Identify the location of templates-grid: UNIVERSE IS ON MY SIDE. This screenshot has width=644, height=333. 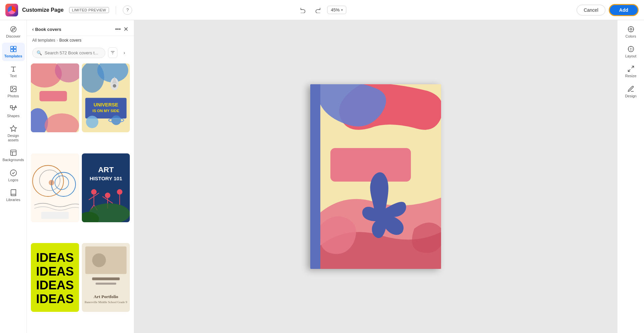
(80, 197).